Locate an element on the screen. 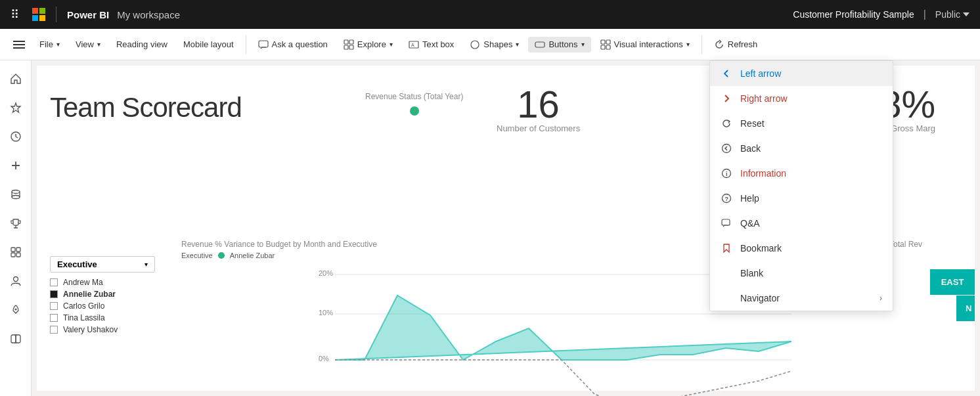 The image size is (980, 396). dropdown-item-qa: Q&A is located at coordinates (801, 223).